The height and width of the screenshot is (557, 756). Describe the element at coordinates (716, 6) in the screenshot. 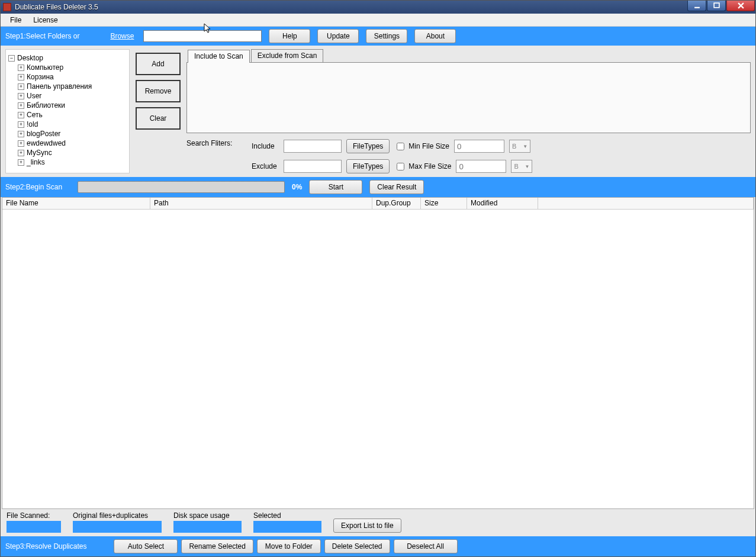

I see `maximize-button` at that location.